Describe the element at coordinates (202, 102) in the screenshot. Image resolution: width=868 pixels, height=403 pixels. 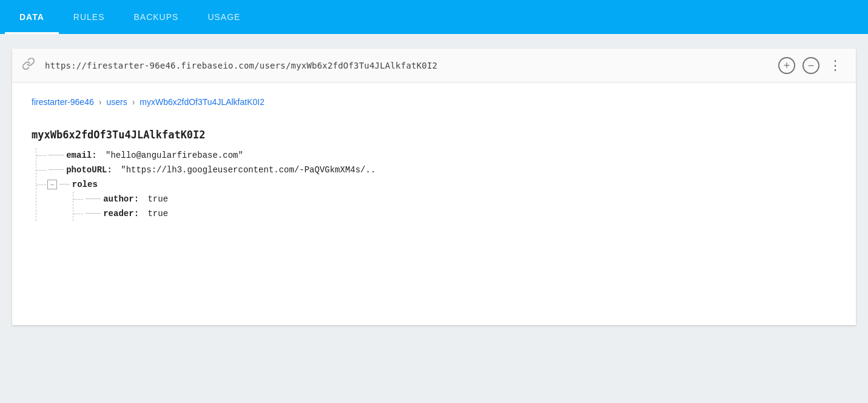
I see `breadcrumb-record-id: myxWb6x2fdOf3Tu4JLAlkfatK0I2` at that location.